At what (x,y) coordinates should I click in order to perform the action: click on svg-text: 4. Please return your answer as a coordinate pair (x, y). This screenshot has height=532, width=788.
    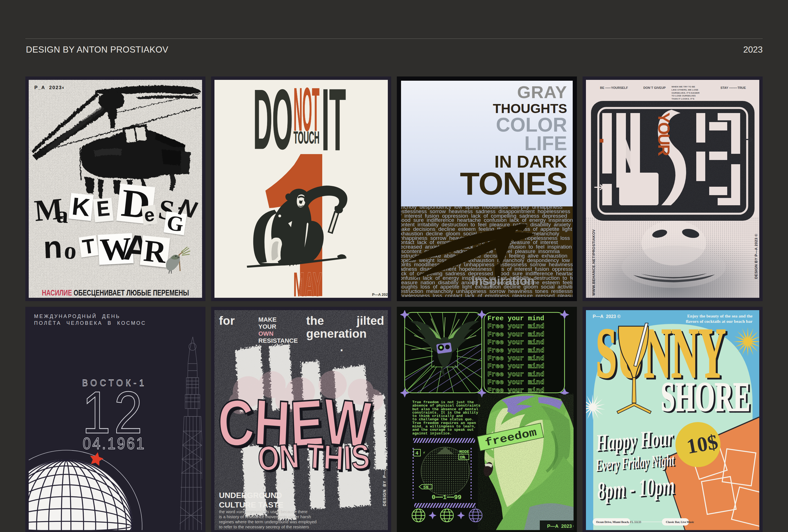
    Looking at the image, I should click on (417, 453).